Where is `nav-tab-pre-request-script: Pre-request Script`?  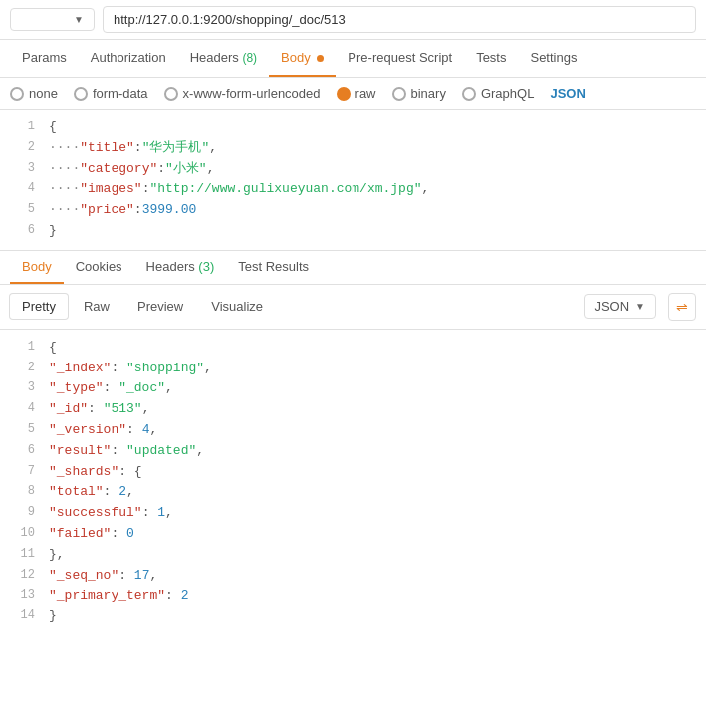 nav-tab-pre-request-script: Pre-request Script is located at coordinates (400, 58).